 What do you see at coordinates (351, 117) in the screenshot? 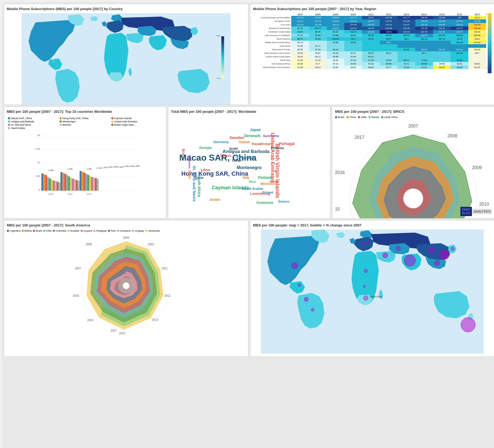
I see `legend-china: China` at bounding box center [351, 117].